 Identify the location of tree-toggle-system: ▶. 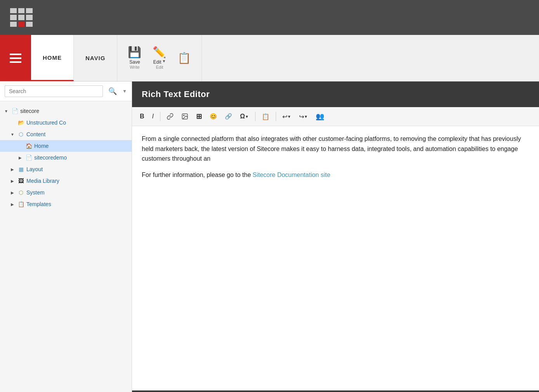
(12, 193).